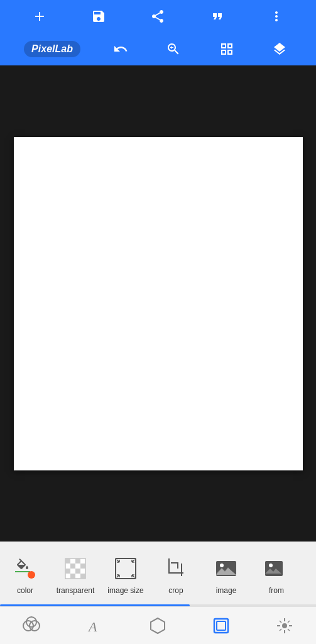  I want to click on bottom-nav: A, so click(158, 625).